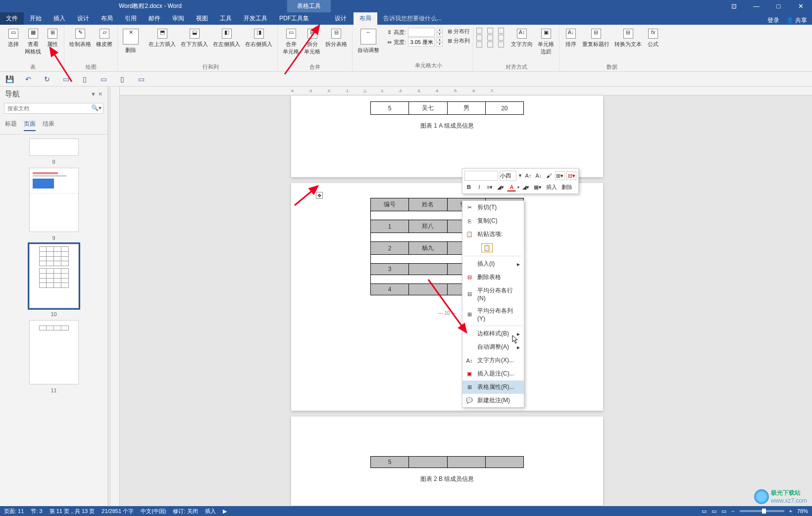 The image size is (812, 516). I want to click on qat-icon-5: ▭, so click(141, 79).